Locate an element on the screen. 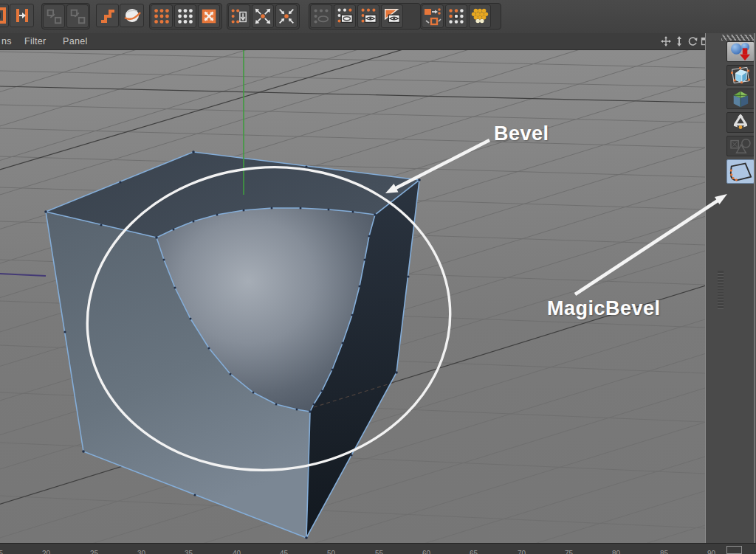 Image resolution: width=756 pixels, height=554 pixels. recycle-icon is located at coordinates (740, 122).